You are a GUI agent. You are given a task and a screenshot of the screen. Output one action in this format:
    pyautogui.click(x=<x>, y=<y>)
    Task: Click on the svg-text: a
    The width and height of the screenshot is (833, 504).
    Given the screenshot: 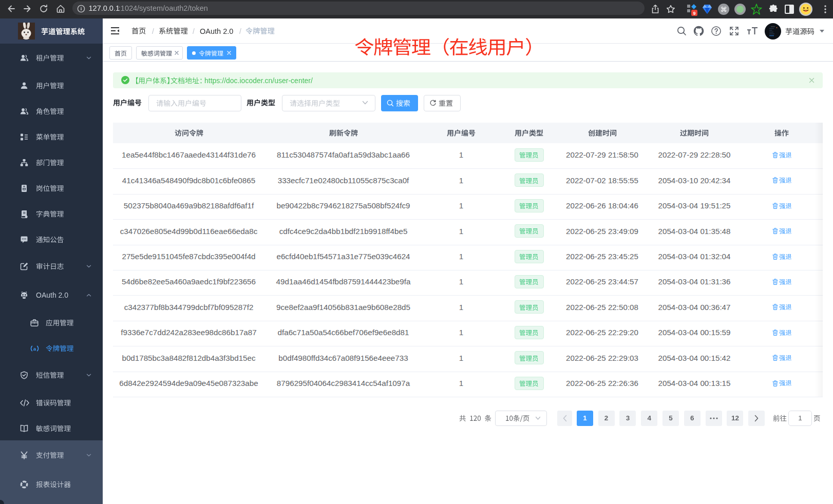 What is the action you would take?
    pyautogui.click(x=35, y=349)
    